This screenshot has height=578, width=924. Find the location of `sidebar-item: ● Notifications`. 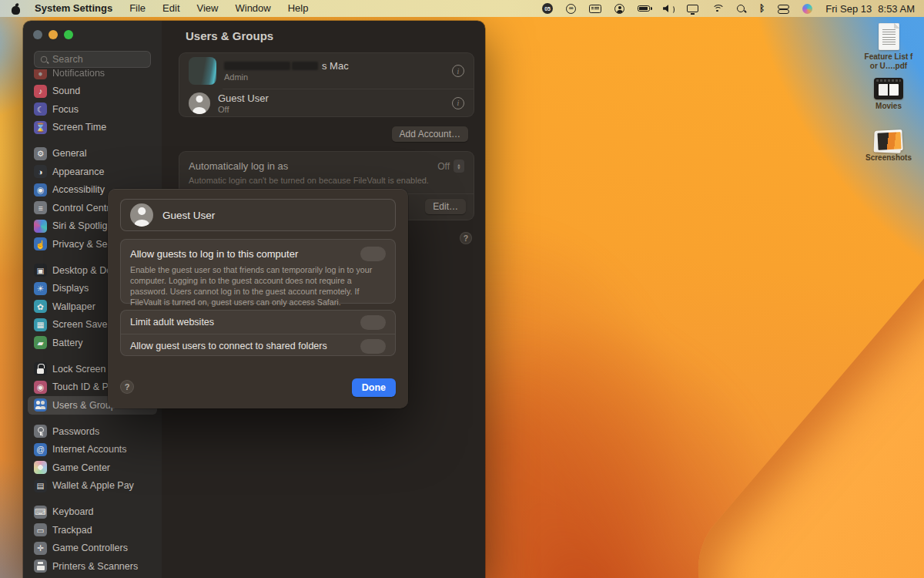

sidebar-item: ● Notifications is located at coordinates (92, 76).